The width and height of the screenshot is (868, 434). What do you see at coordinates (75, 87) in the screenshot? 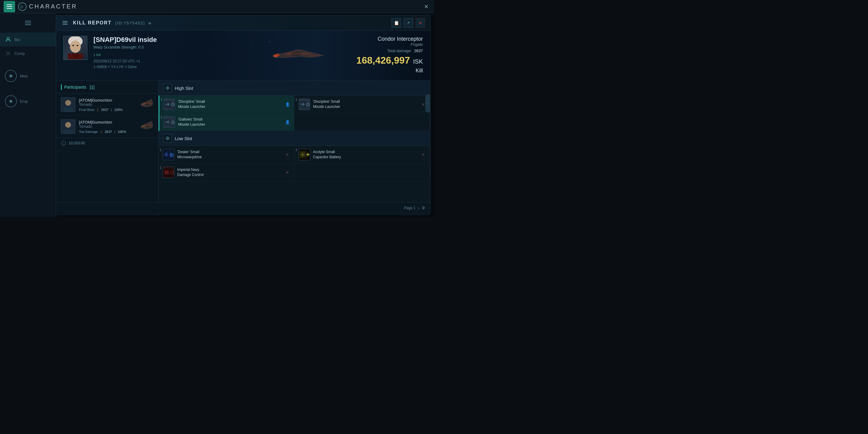
I see `participants-title: Participants` at bounding box center [75, 87].